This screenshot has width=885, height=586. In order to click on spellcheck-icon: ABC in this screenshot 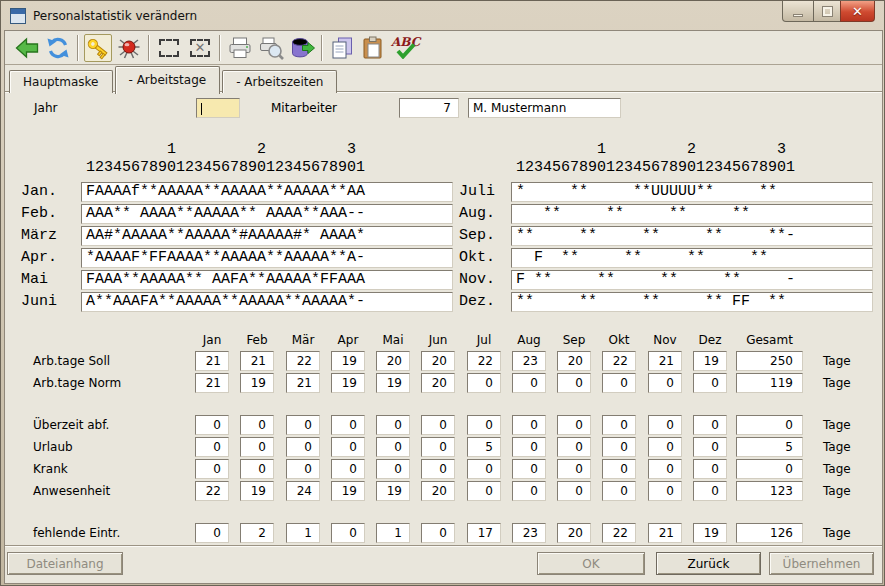, I will do `click(404, 48)`.